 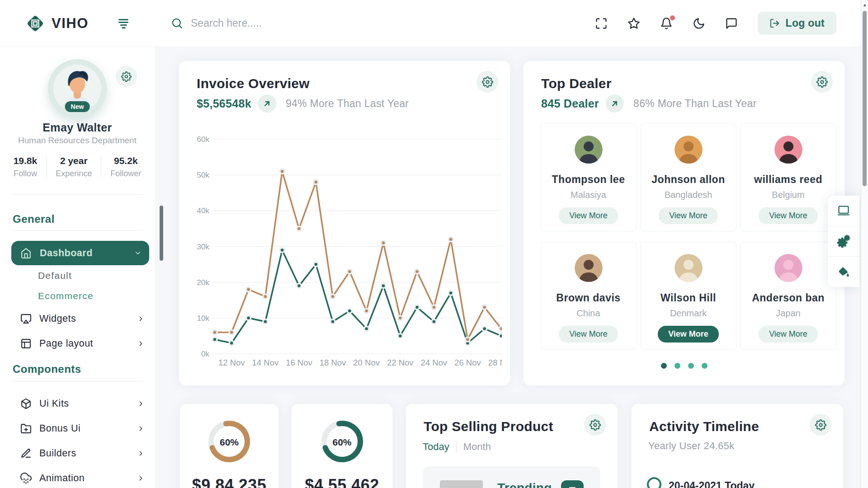 What do you see at coordinates (77, 343) in the screenshot?
I see `sidebar-item-page-layout: Page layout` at bounding box center [77, 343].